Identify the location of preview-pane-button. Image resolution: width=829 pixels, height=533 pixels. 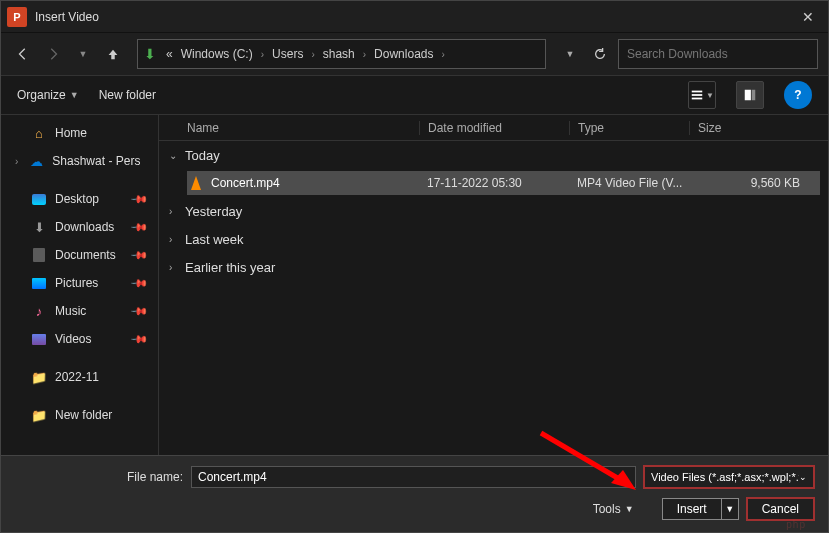
(750, 95).